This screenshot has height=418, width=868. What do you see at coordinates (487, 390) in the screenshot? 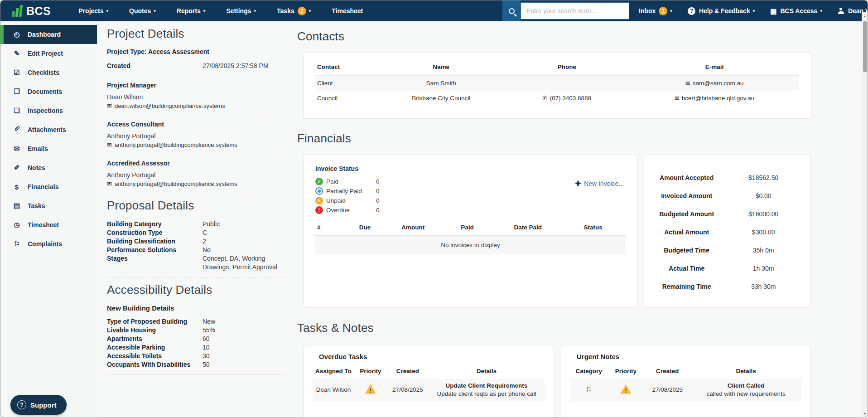
I see `task-details: Update Client Requirements Update client…` at bounding box center [487, 390].